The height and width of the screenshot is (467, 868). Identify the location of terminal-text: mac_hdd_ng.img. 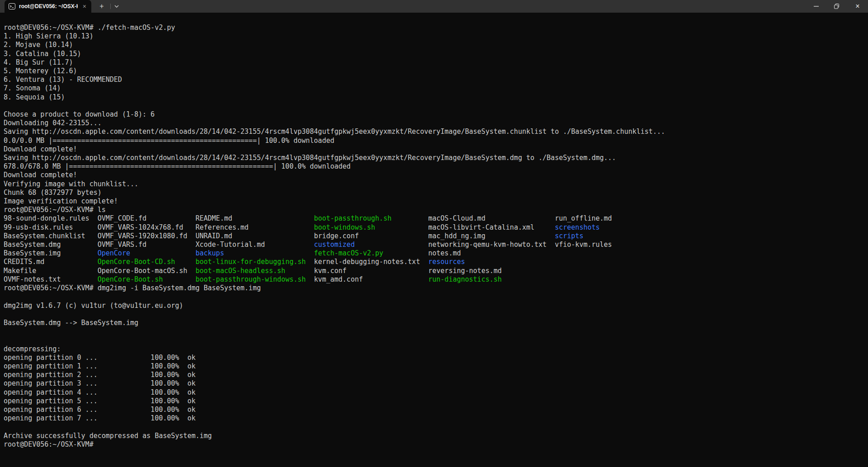
(457, 236).